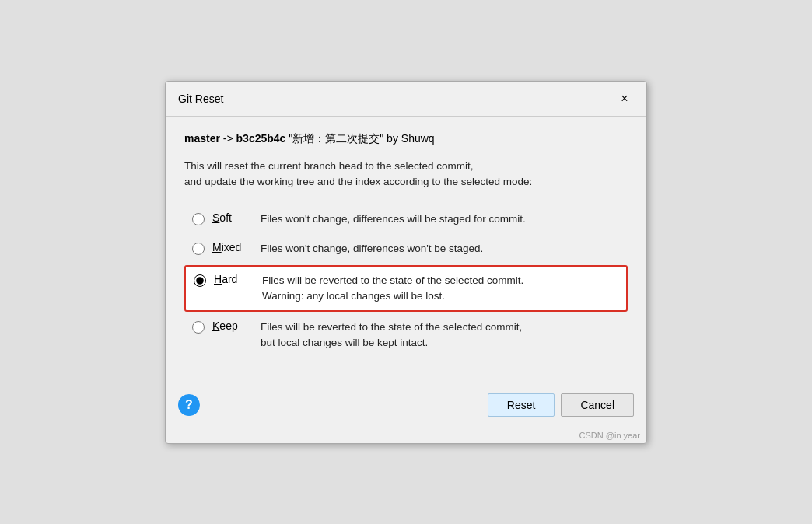  Describe the element at coordinates (369, 219) in the screenshot. I see `soft-label-group: Soft Files won't change, differences wil…` at that location.